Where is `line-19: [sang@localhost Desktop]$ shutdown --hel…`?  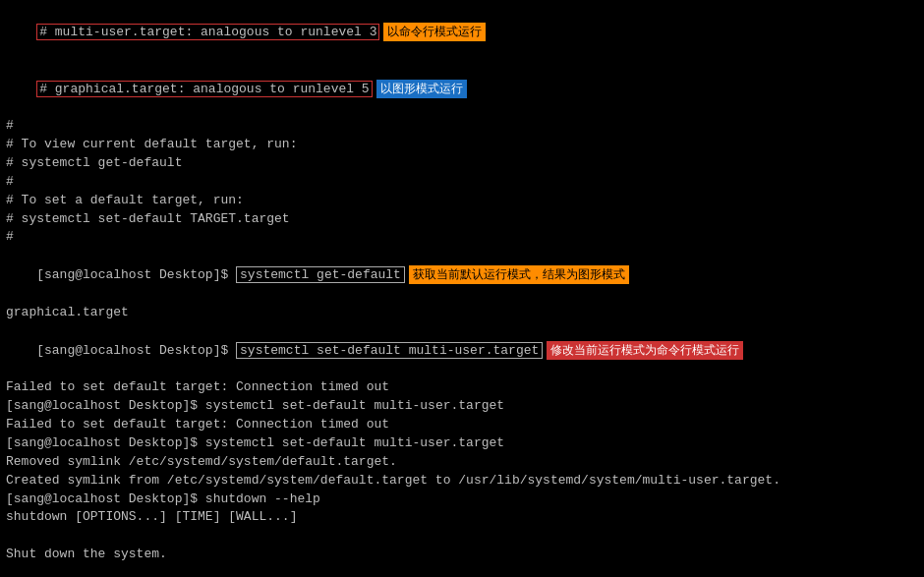 line-19: [sang@localhost Desktop]$ shutdown --hel… is located at coordinates (462, 499).